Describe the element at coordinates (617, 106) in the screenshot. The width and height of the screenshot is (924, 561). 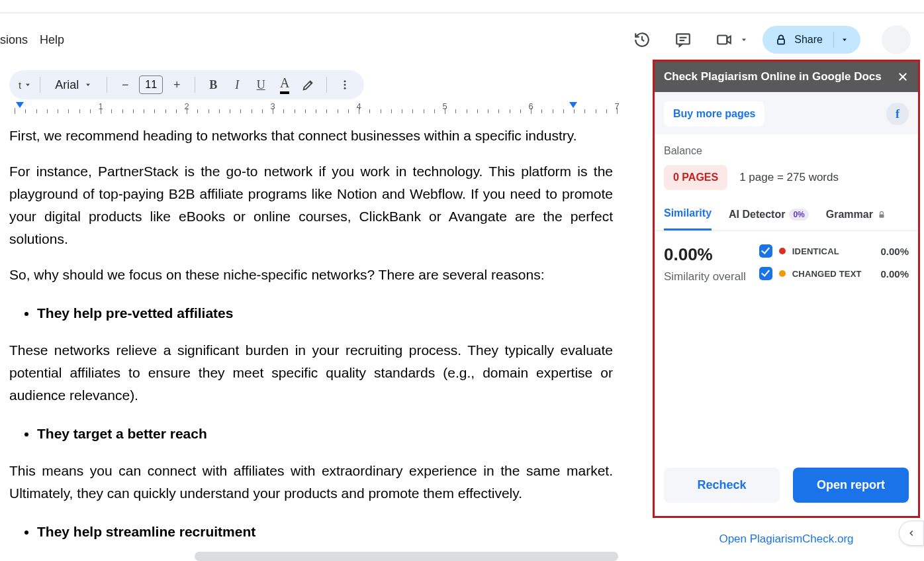
I see `ruler-label: 7` at that location.